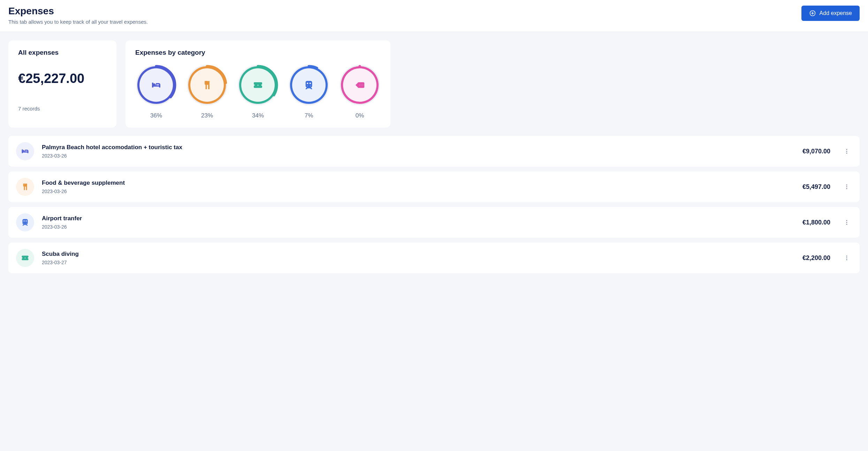 The image size is (868, 451). What do you see at coordinates (434, 151) in the screenshot?
I see `expense-row: Palmyra Beach hotel accomodation + touri…` at bounding box center [434, 151].